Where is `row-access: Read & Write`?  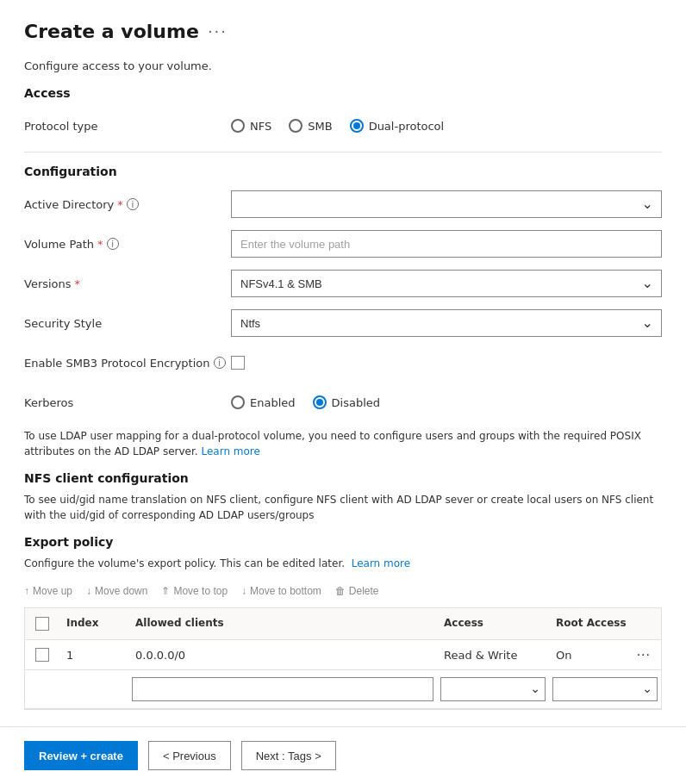 row-access: Read & Write is located at coordinates (493, 655).